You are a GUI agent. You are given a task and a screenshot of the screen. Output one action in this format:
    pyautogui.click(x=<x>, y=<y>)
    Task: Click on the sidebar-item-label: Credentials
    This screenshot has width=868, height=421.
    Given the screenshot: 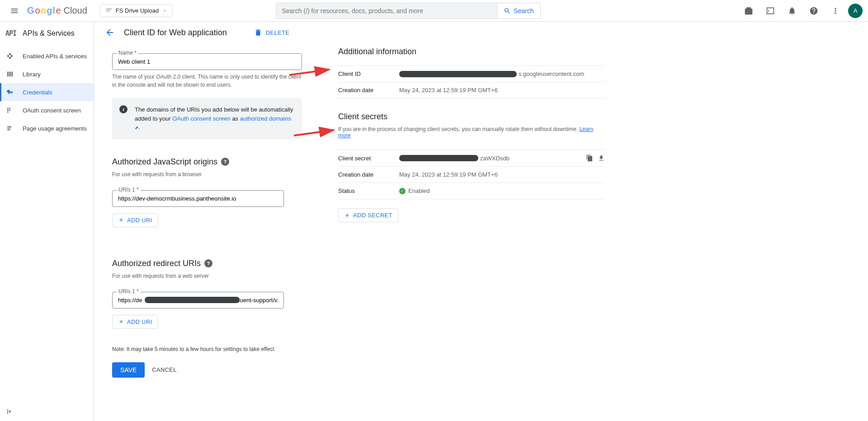 What is the action you would take?
    pyautogui.click(x=38, y=92)
    